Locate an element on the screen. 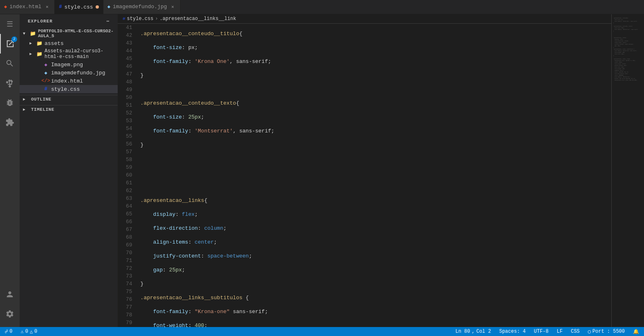  line-numbers: 4142434445 4647484950 5152535455 5657585… is located at coordinates (127, 175).